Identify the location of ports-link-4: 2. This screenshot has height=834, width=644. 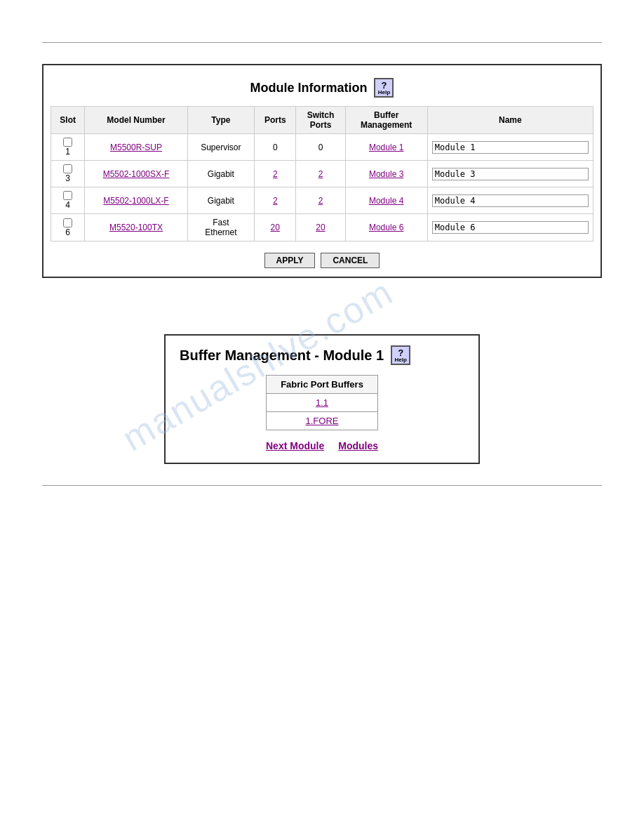
(275, 201).